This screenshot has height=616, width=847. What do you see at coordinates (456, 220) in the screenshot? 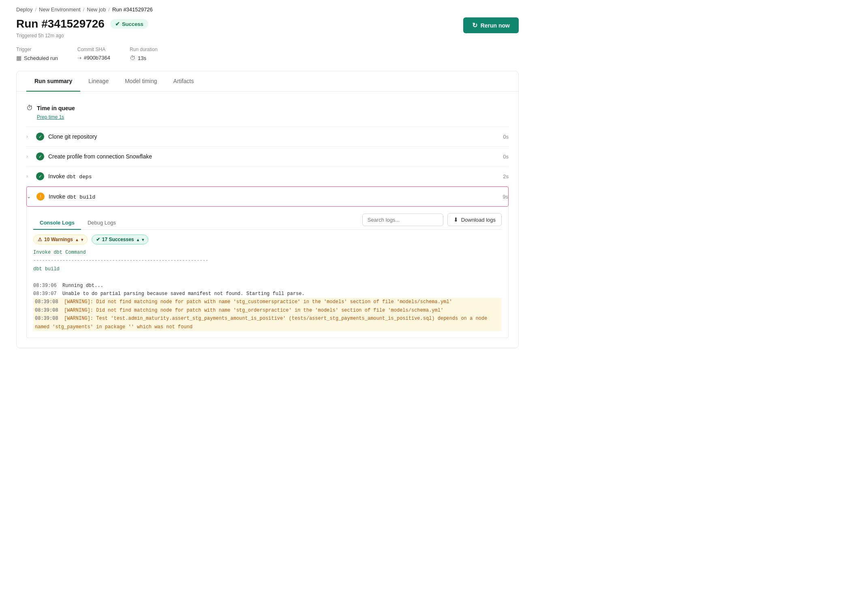
I see `download-icon: ⬇` at bounding box center [456, 220].